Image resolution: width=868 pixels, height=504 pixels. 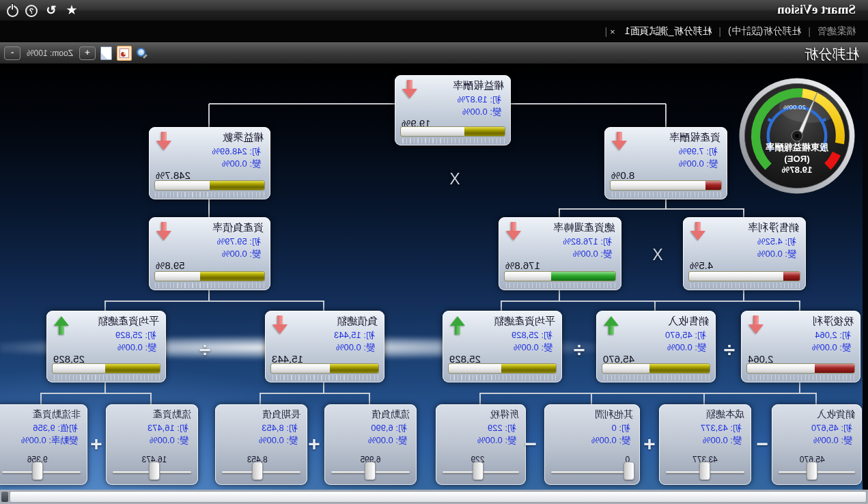 I want to click on operator-88: X, so click(x=657, y=255).